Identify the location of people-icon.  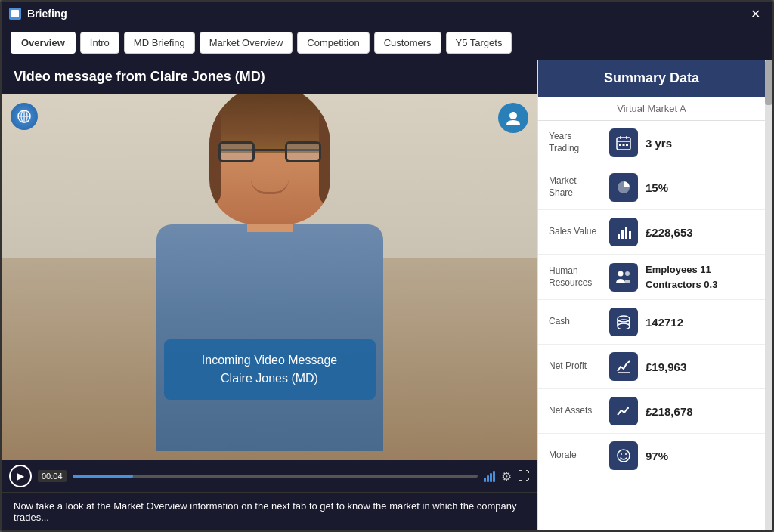
(624, 277).